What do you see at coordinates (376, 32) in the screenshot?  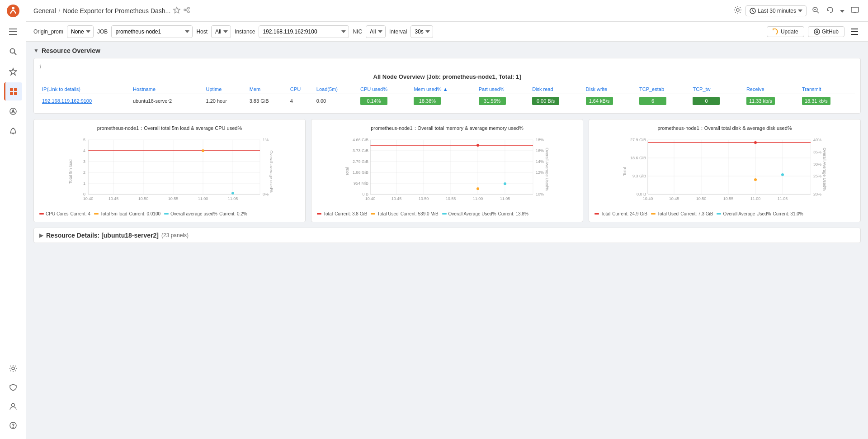 I see `nic-select: All` at bounding box center [376, 32].